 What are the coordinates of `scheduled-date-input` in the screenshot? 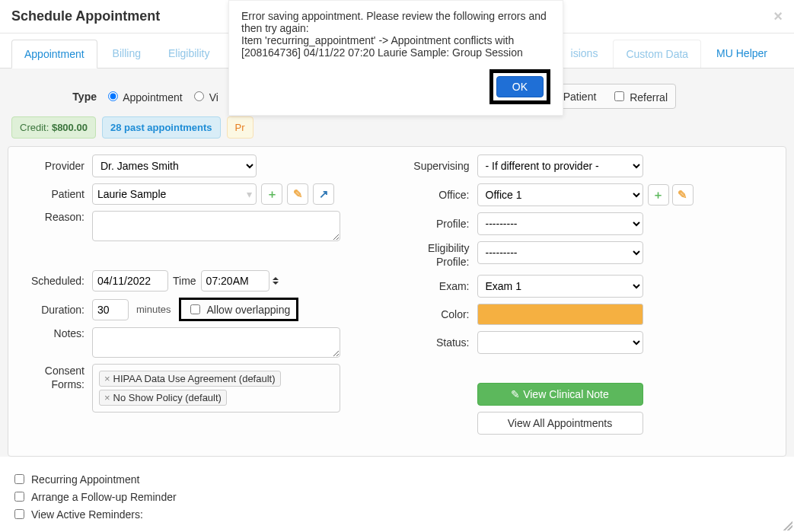 It's located at (130, 281).